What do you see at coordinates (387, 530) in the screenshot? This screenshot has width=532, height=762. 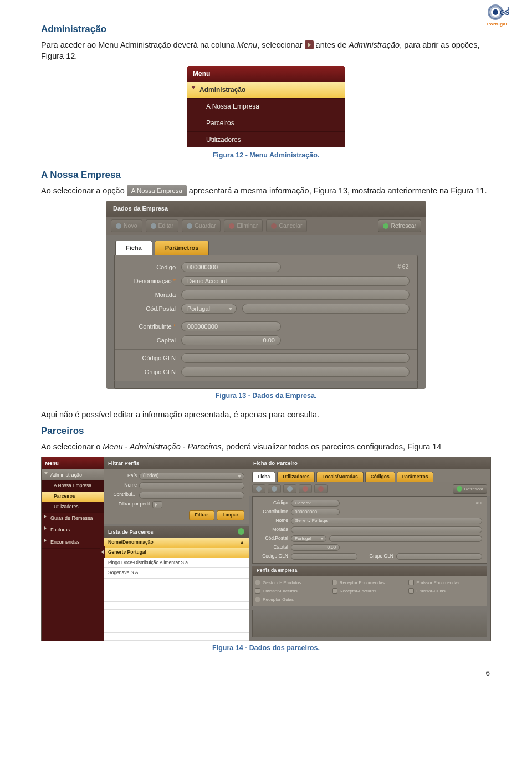 I see `rfield-morada` at bounding box center [387, 530].